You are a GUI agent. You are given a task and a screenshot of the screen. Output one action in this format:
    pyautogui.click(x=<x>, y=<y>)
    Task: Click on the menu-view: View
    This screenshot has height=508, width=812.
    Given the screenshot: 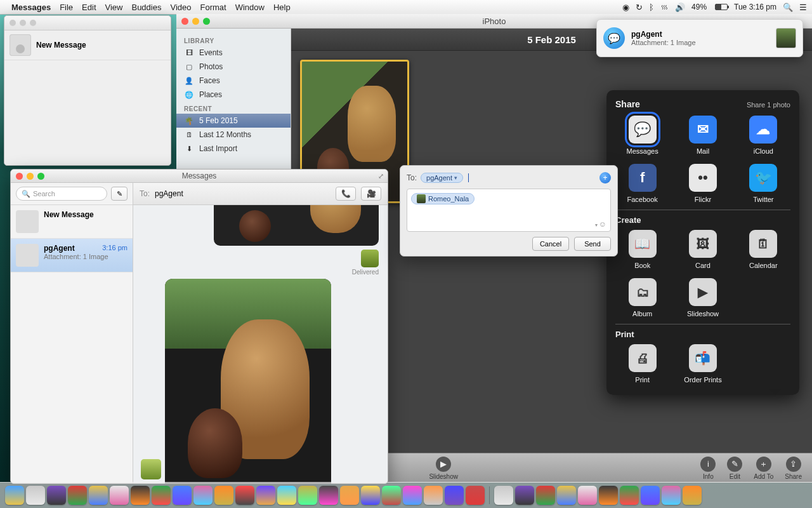 What is the action you would take?
    pyautogui.click(x=114, y=8)
    